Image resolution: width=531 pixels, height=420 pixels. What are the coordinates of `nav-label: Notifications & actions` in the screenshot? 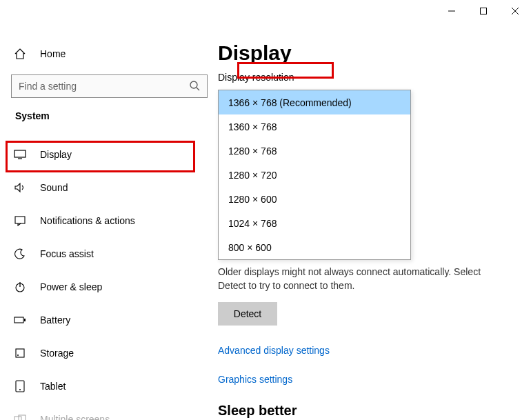 It's located at (88, 221).